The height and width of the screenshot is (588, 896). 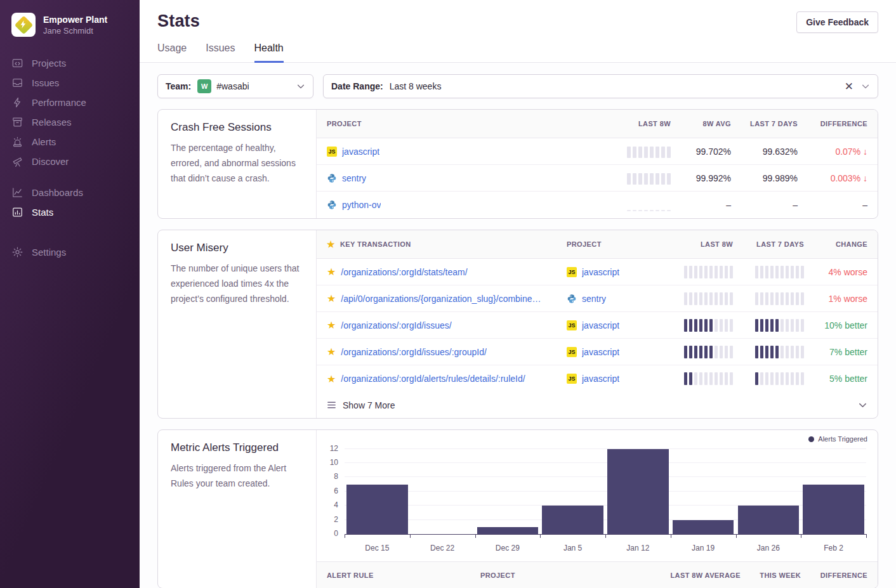 I want to click on sidebar-item-performance: Performance, so click(x=70, y=103).